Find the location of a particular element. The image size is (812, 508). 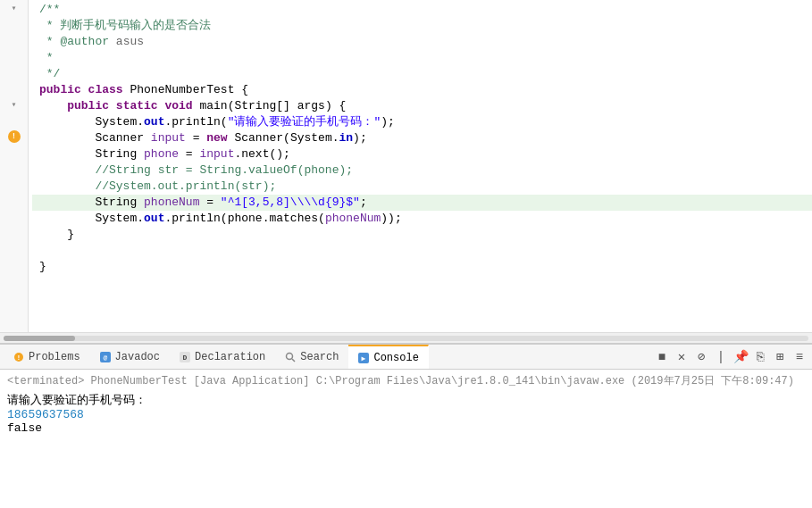

code-token: */ is located at coordinates (50, 74).